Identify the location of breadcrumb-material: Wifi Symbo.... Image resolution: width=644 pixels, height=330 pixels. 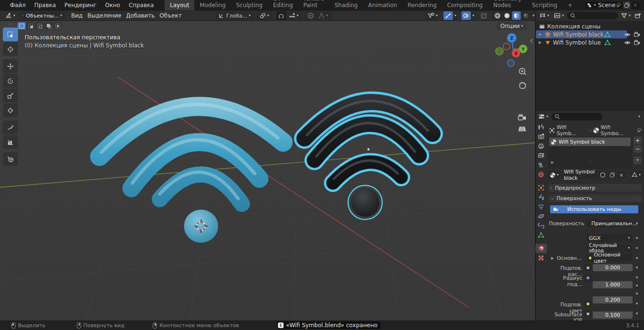
(618, 130).